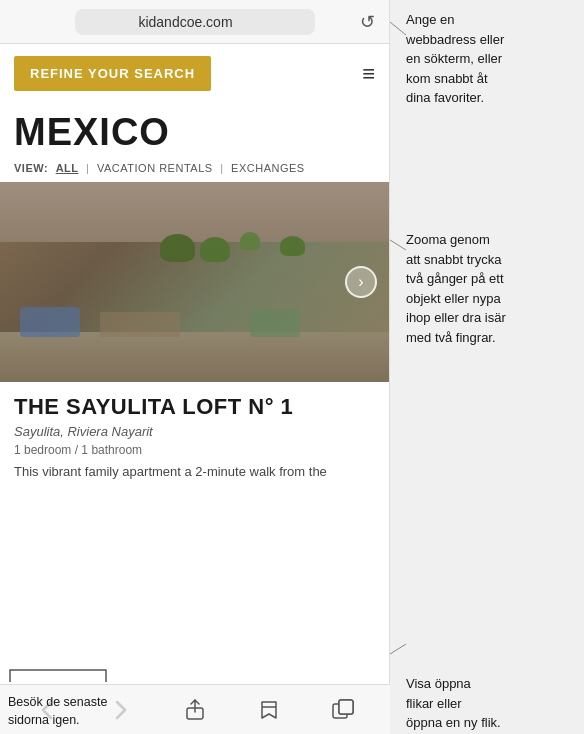 The image size is (584, 734). I want to click on url-input: kidandcoe.com, so click(195, 22).